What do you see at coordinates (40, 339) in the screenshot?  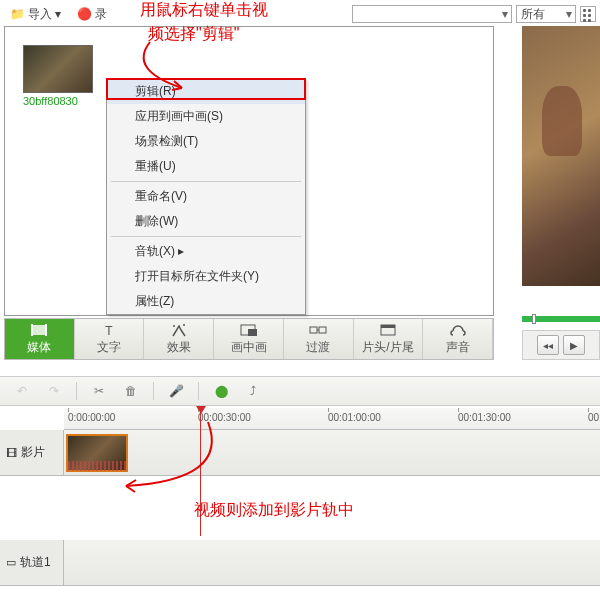 I see `tab-0: 媒体` at bounding box center [40, 339].